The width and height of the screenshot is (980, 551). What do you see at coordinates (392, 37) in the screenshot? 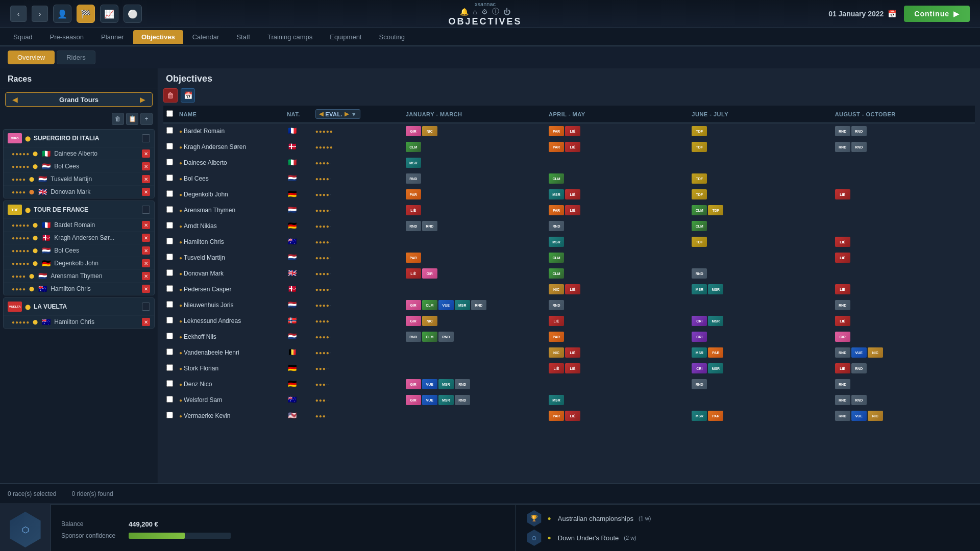
I see `tab-scouting: Scouting` at bounding box center [392, 37].